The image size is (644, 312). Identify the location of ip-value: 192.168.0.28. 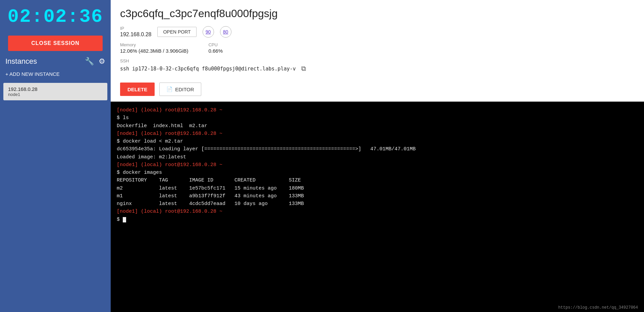
(136, 35).